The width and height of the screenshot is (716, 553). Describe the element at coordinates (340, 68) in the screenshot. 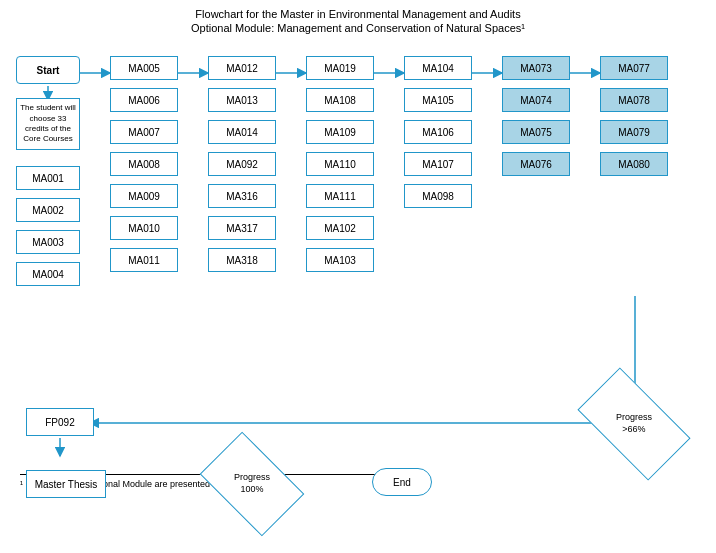

I see `ma019: MA019` at that location.